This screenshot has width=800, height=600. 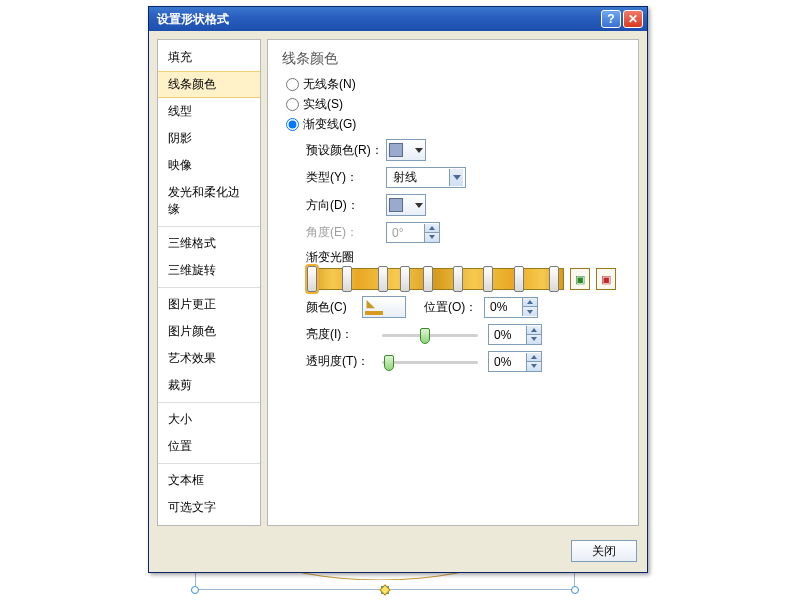 I want to click on transparency-spinner: 0%, so click(x=515, y=362).